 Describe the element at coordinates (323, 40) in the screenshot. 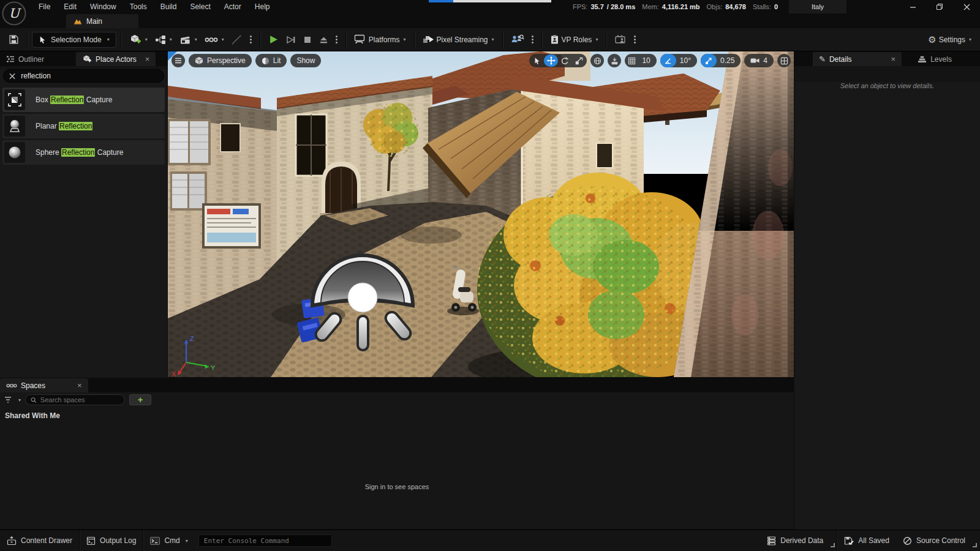

I see `eject-button` at that location.